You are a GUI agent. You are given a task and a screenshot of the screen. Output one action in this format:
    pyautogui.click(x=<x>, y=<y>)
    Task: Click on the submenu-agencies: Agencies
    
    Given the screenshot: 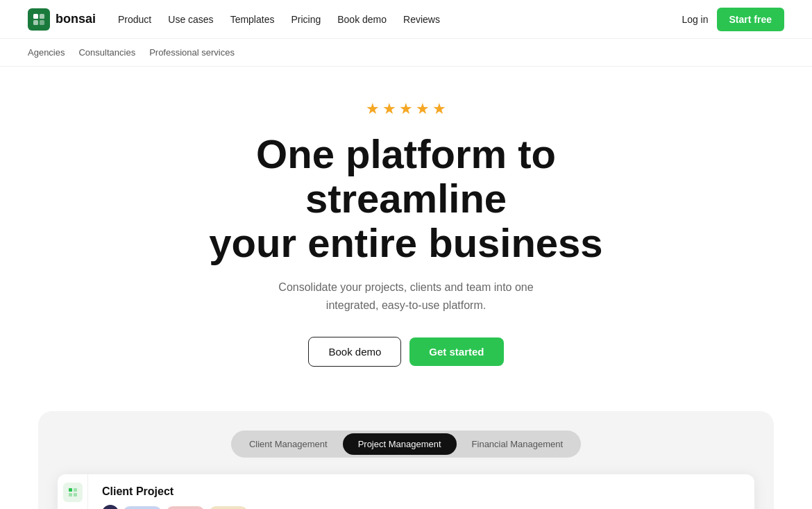 What is the action you would take?
    pyautogui.click(x=46, y=53)
    